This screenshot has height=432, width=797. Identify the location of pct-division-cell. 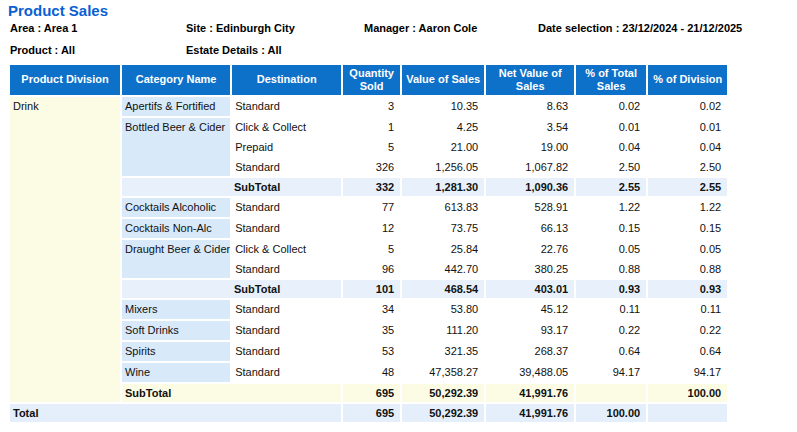
(688, 413).